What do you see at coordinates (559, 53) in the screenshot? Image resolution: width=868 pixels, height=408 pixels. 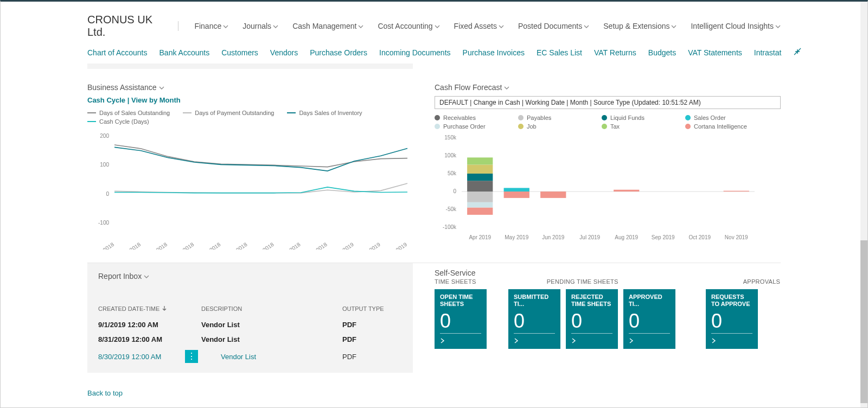 I see `subnav-ec-sales-list: EC Sales List` at bounding box center [559, 53].